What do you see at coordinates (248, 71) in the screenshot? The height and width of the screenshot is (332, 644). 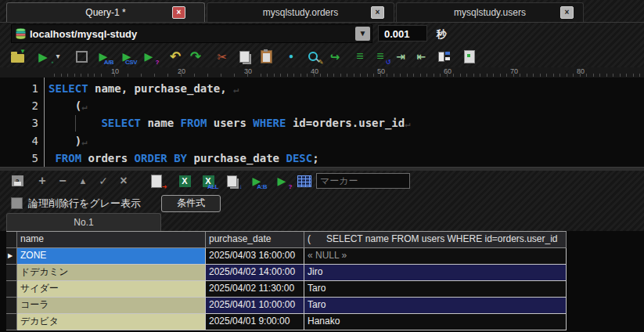 I see `ruler-number: 30` at bounding box center [248, 71].